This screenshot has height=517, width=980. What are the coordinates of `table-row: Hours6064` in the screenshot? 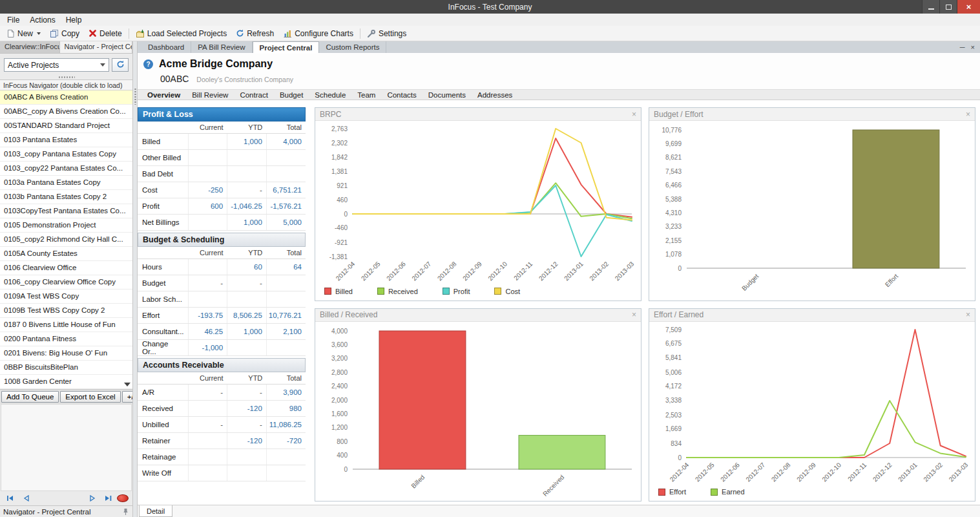 It's located at (222, 268).